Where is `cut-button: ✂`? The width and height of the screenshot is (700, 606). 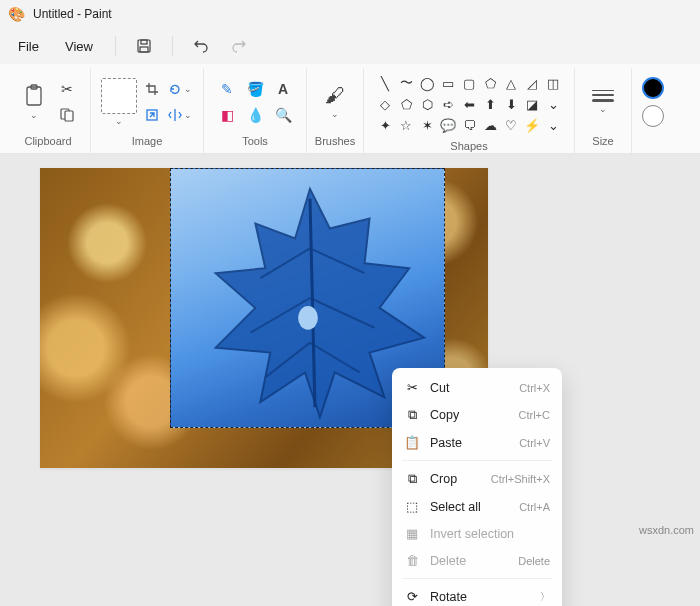
cut-button: ✂ is located at coordinates (67, 89).